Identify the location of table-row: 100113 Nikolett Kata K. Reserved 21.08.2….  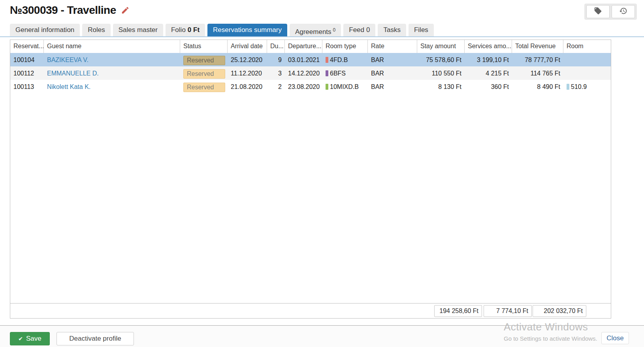
(311, 87).